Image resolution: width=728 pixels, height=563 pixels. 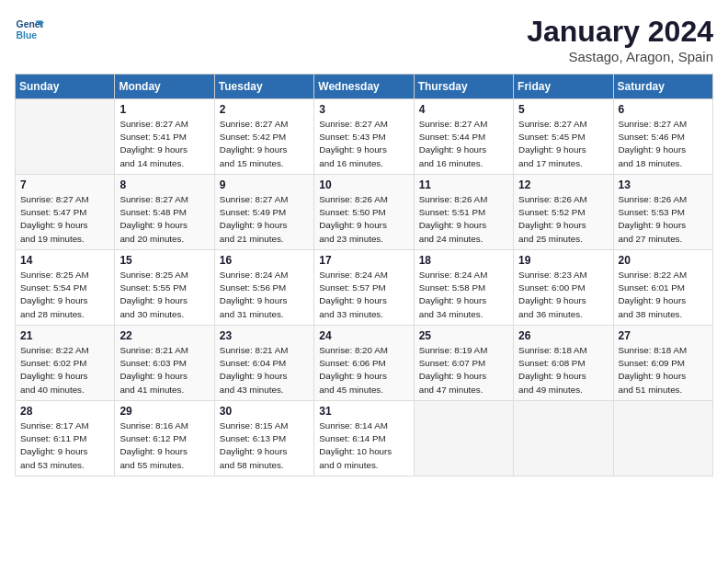 What do you see at coordinates (165, 370) in the screenshot?
I see `day-info: Sunrise: 8:21 AM Sunset: 6:03 PM Dayligh…` at bounding box center [165, 370].